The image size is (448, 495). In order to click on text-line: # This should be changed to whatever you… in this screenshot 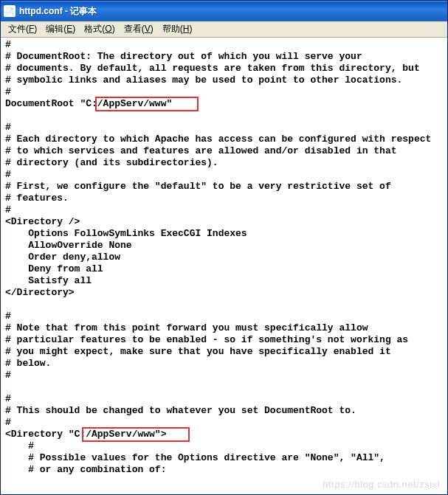, I will do `click(224, 411)`.